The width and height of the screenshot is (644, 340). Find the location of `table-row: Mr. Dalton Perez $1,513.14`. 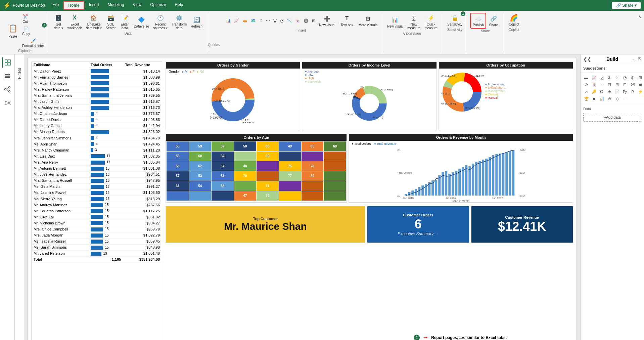

table-row: Mr. Dalton Perez $1,513.14 is located at coordinates (97, 71).